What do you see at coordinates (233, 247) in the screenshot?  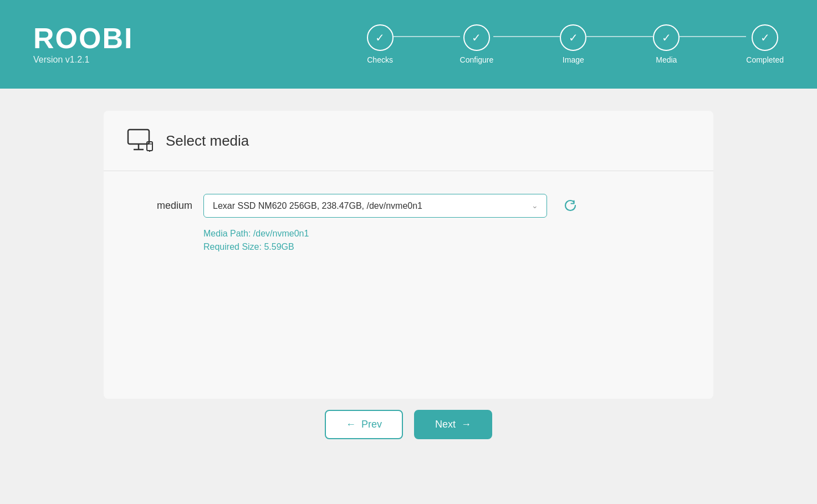 I see `required-size-label: Required Size:` at bounding box center [233, 247].